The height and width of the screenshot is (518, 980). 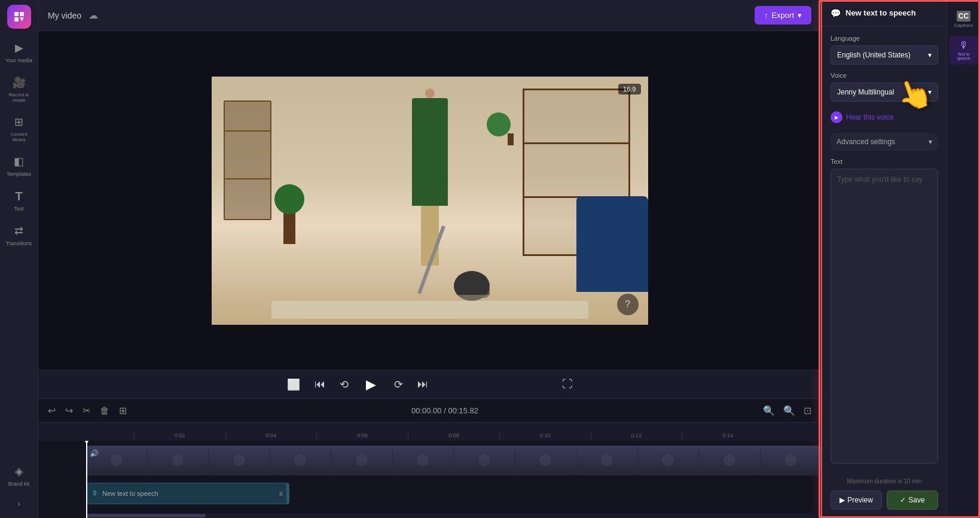 I want to click on sidebar-item-transitions: ⇄ Transitions, so click(x=19, y=235).